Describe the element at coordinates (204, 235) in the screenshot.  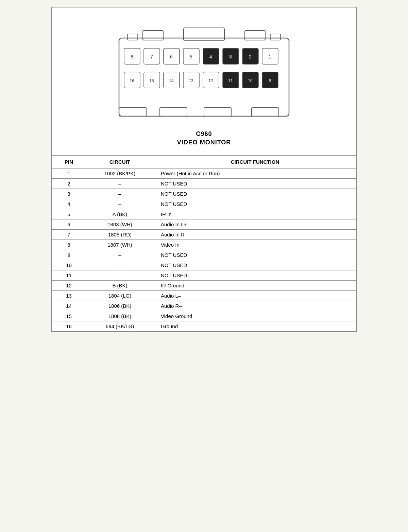
I see `table-row: 71805 (RD)Audio In R+` at that location.